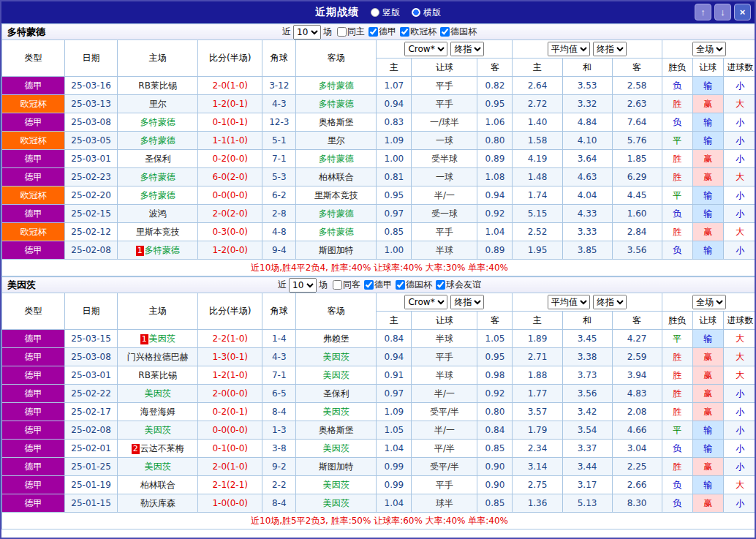 The width and height of the screenshot is (756, 539). I want to click on away-team-cell: 里斯本竞技, so click(336, 196).